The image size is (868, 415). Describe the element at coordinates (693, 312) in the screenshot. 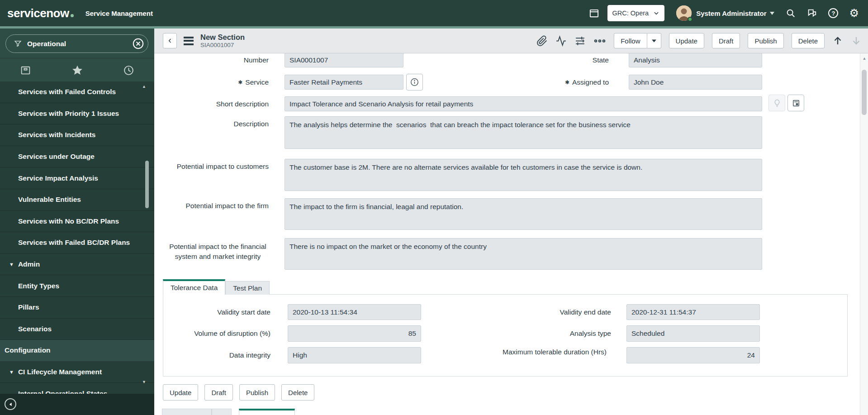

I see `validity-end-field: 2020-12-31 11:54:37` at that location.